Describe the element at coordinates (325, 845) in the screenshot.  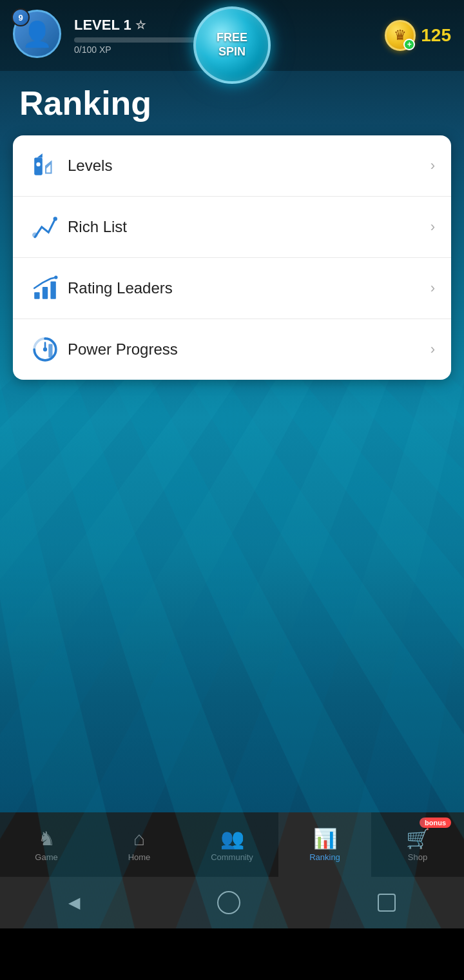
I see `nav-item-ranking: 📊 Ranking` at that location.